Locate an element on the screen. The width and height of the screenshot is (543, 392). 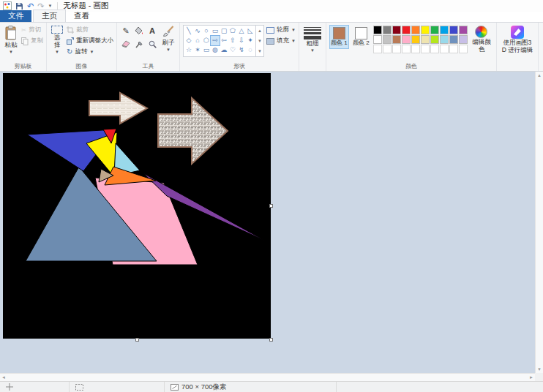
tab-file: 文件 is located at coordinates (16, 16).